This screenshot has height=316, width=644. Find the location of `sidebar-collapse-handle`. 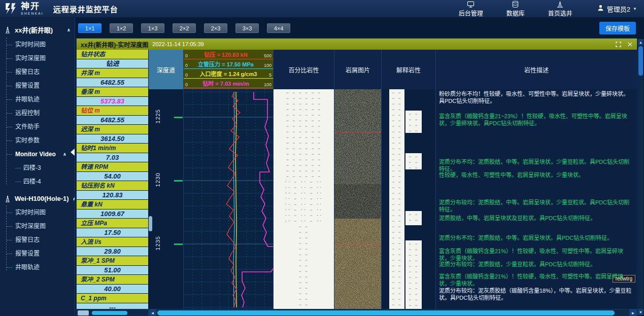

sidebar-collapse-handle is located at coordinates (73, 152).